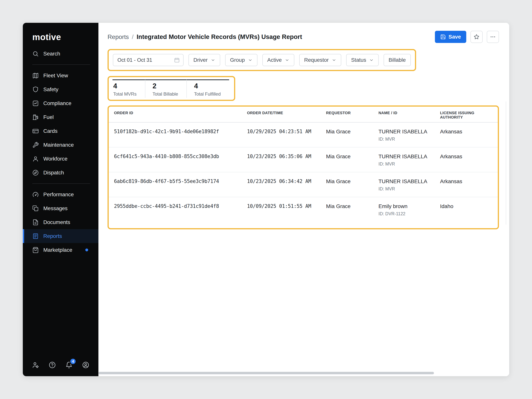 This screenshot has height=399, width=532. Describe the element at coordinates (451, 37) in the screenshot. I see `save-button: Save` at that location.